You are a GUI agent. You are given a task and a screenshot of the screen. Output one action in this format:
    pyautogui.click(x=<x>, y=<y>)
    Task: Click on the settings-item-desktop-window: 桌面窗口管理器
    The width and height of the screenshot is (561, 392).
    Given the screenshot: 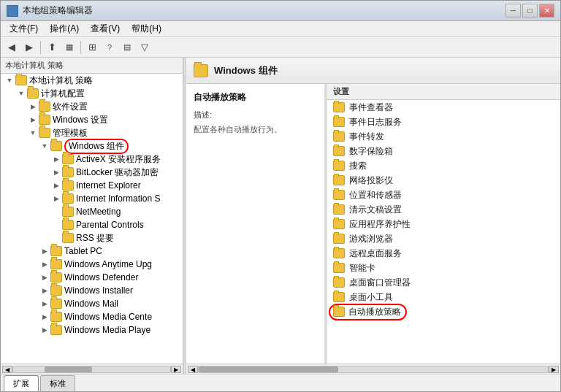 What is the action you would take?
    pyautogui.click(x=444, y=283)
    